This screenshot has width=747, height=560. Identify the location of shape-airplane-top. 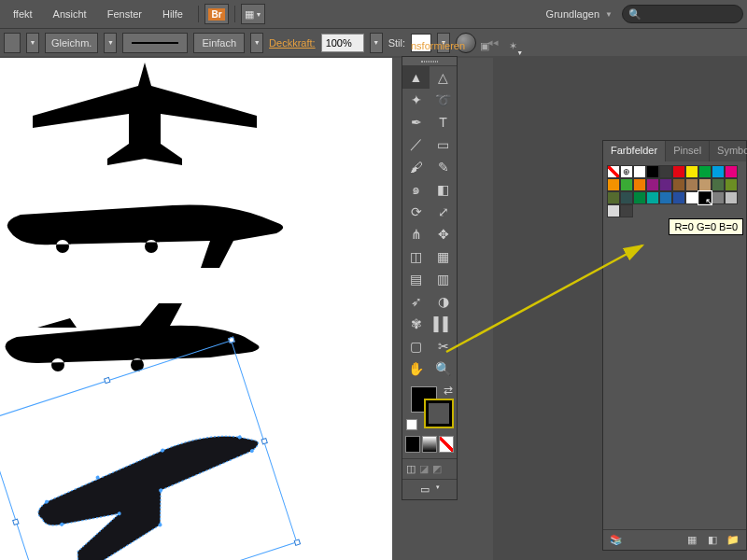
(145, 114).